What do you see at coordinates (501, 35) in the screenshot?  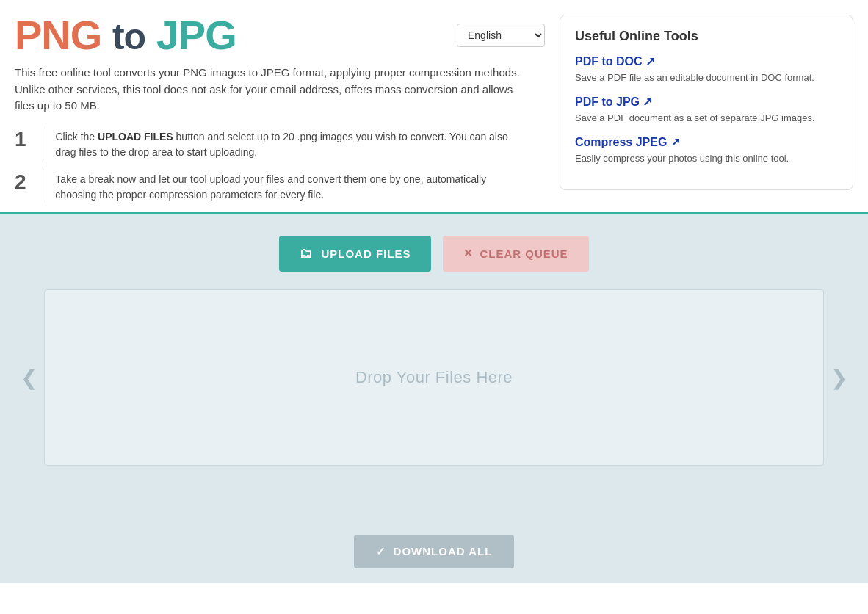 I see `language-selector: English Español Français Deutsch Portugu…` at bounding box center [501, 35].